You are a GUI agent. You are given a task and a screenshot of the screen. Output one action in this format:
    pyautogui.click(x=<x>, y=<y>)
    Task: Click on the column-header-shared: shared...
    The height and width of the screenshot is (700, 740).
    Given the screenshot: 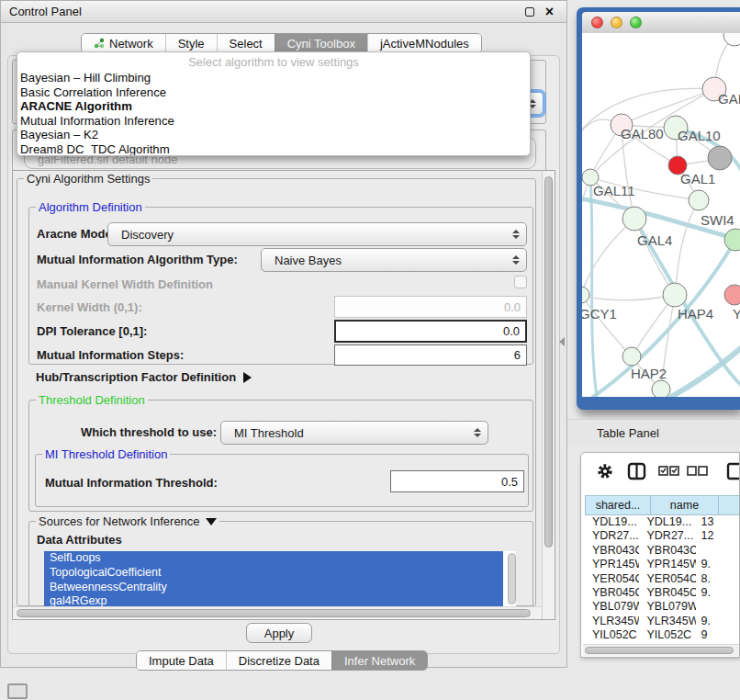 What is the action you would take?
    pyautogui.click(x=618, y=505)
    